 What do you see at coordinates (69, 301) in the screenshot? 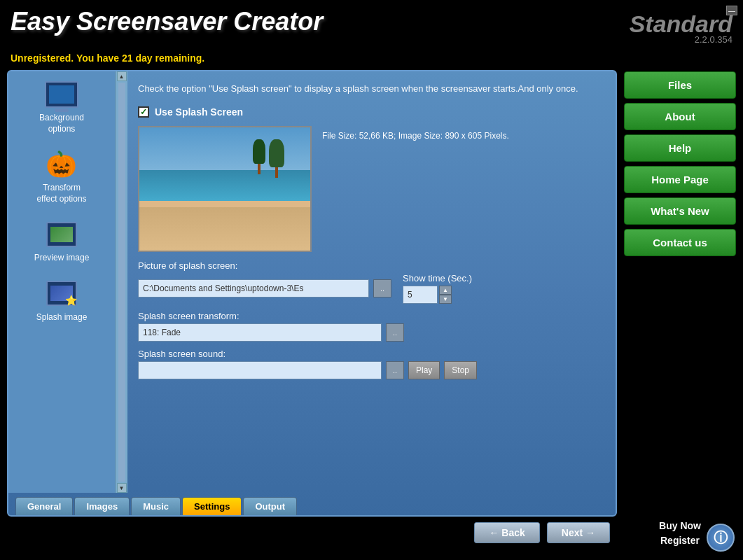
I see `sidebar-item-splash: ⭐ Splash image` at bounding box center [69, 301].